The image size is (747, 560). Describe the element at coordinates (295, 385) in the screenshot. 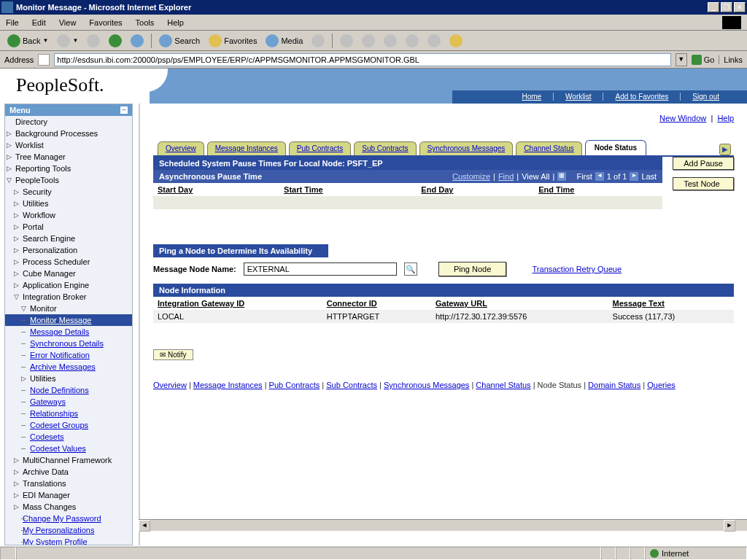

I see `bottom-link: Pub Contracts` at that location.